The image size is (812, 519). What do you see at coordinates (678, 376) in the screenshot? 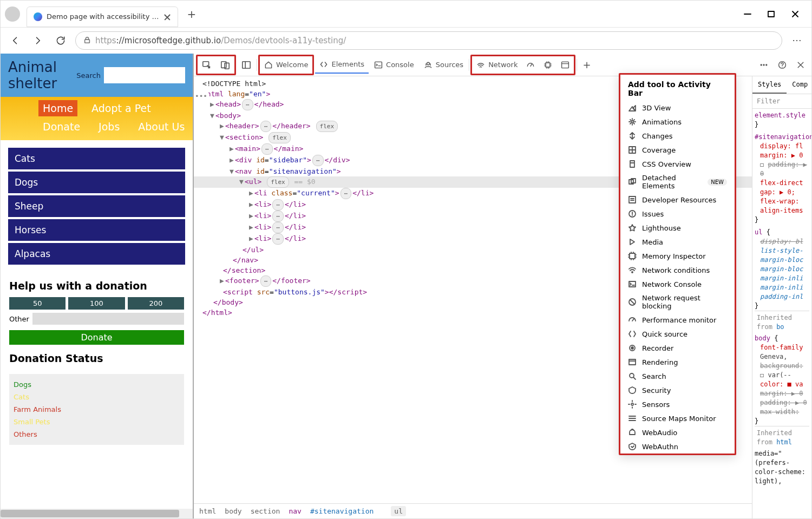
I see `tool-search: Search` at bounding box center [678, 376].